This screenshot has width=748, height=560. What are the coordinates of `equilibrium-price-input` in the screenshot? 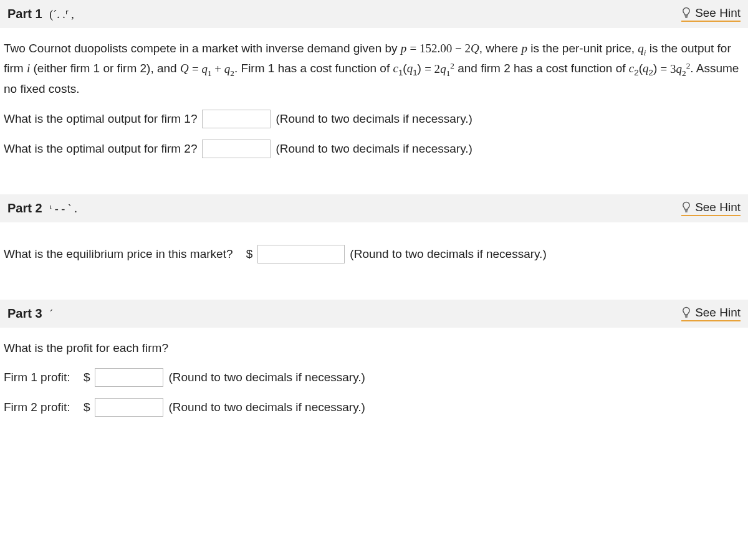 It's located at (301, 254).